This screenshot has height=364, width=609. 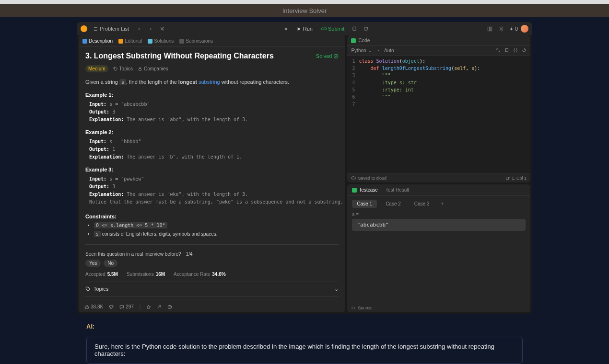 I want to click on tab-testcase: Testcase, so click(x=364, y=190).